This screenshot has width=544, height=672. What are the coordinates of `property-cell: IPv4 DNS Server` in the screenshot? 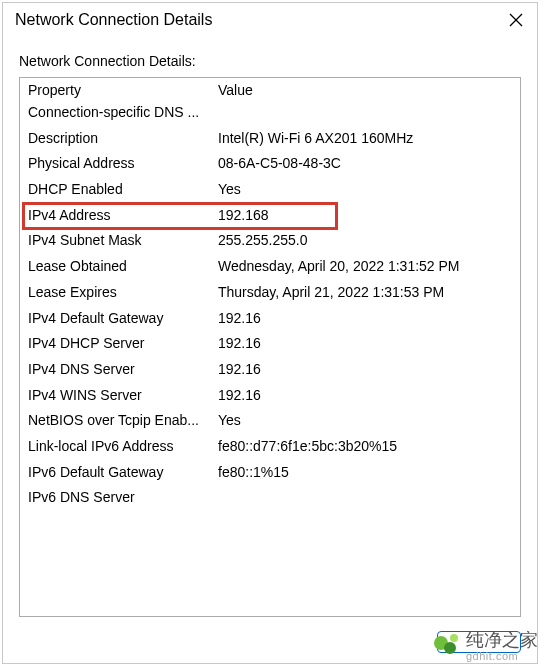 It's located at (123, 370).